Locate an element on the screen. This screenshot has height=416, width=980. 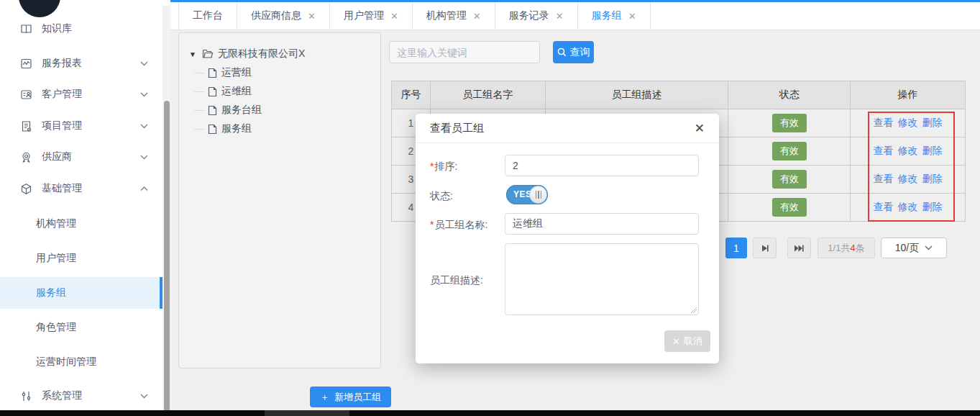
sidebar-item-label: 机构管理 is located at coordinates (56, 224).